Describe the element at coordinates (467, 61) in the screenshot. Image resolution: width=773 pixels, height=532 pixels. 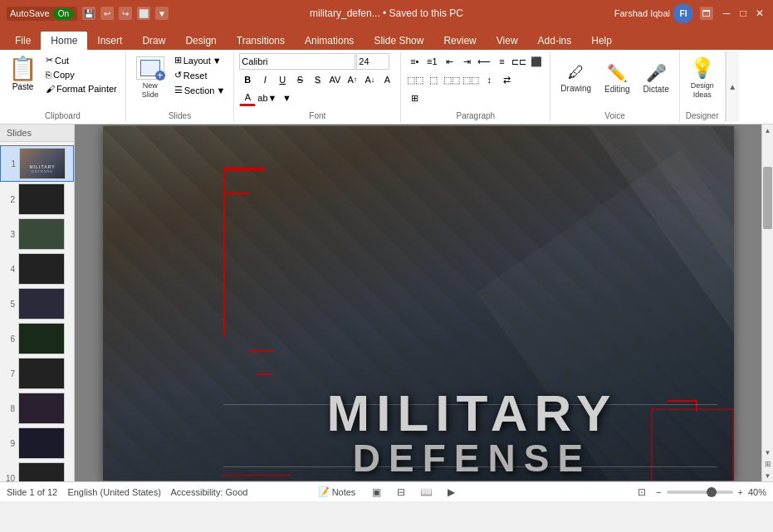
I see `increase-indent-button: ⇥` at that location.